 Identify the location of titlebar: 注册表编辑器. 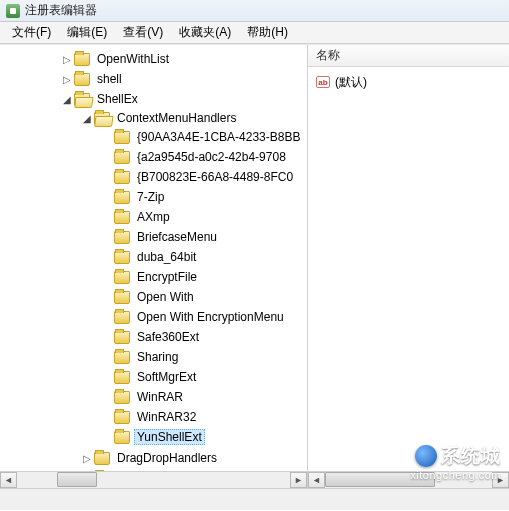
(254, 11).